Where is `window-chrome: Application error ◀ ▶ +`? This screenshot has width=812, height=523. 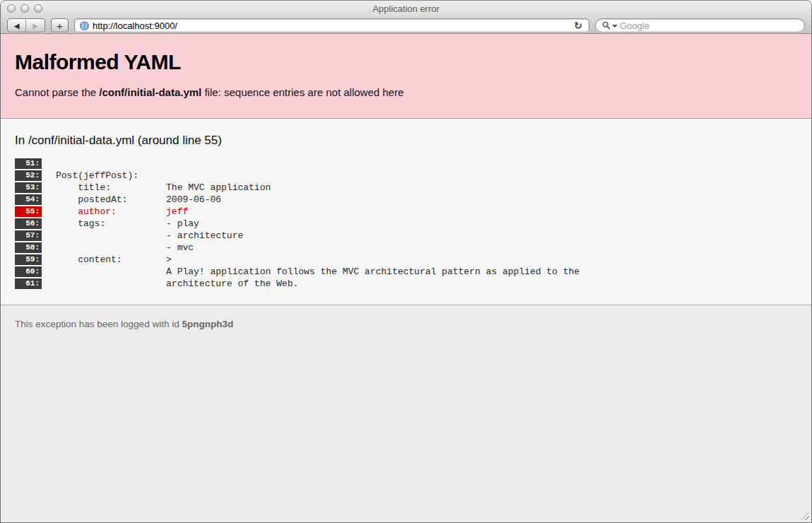
window-chrome: Application error ◀ ▶ + is located at coordinates (406, 17).